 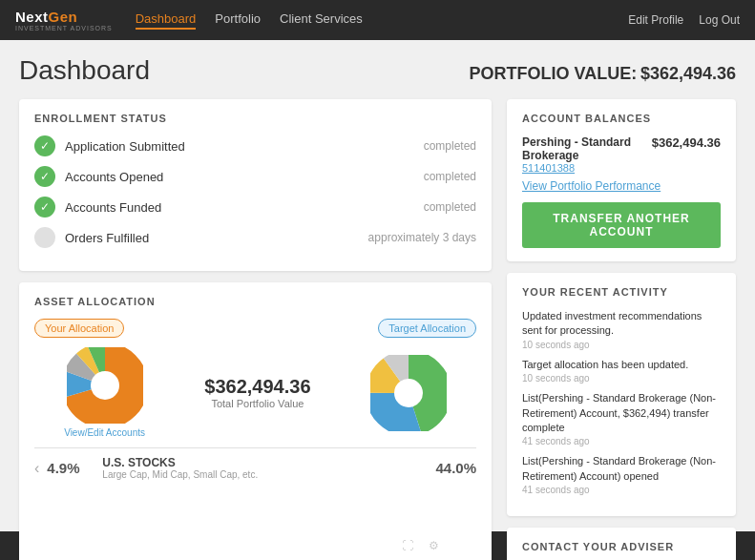 I want to click on account-balances-title: ACCOUNT BALANCES, so click(x=621, y=118).